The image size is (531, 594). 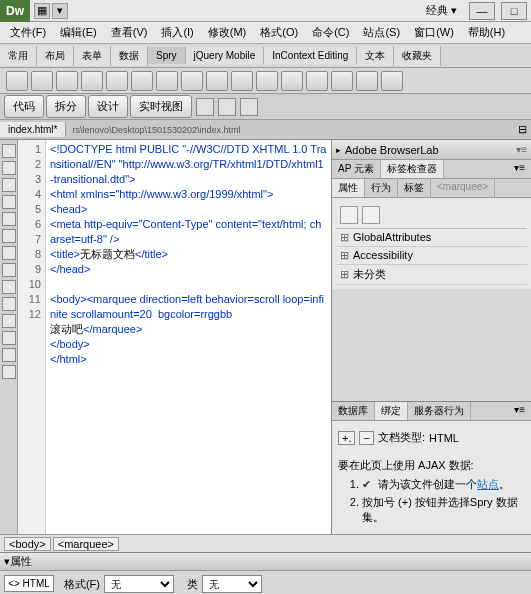 What do you see at coordinates (56, 56) in the screenshot?
I see `tab-layout: 布局` at bounding box center [56, 56].